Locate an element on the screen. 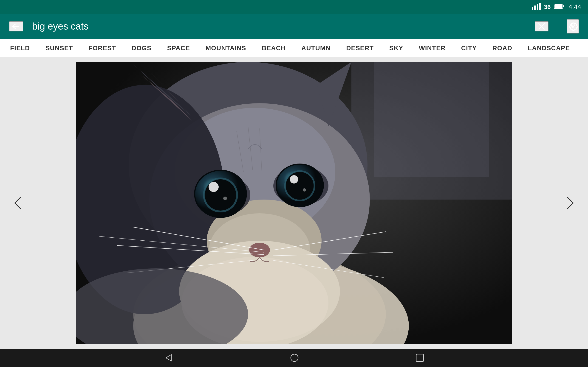 The height and width of the screenshot is (367, 588). settings-button is located at coordinates (573, 26).